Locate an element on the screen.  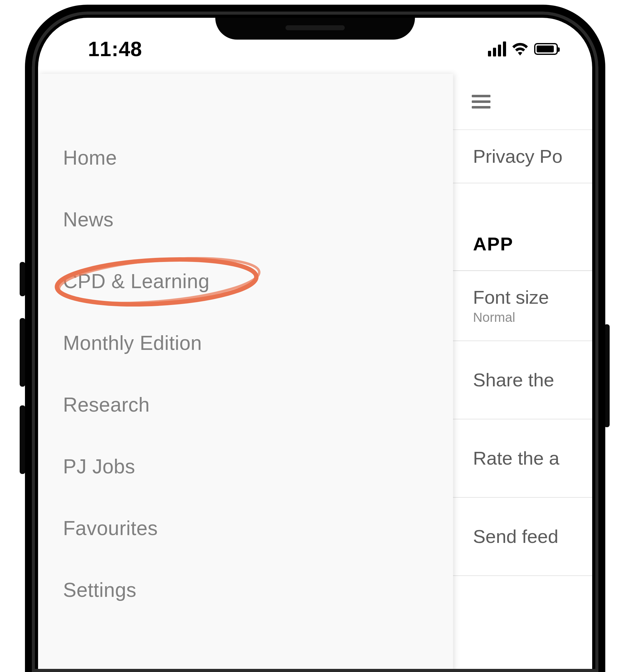
settings-row-label: Send feed is located at coordinates (516, 537).